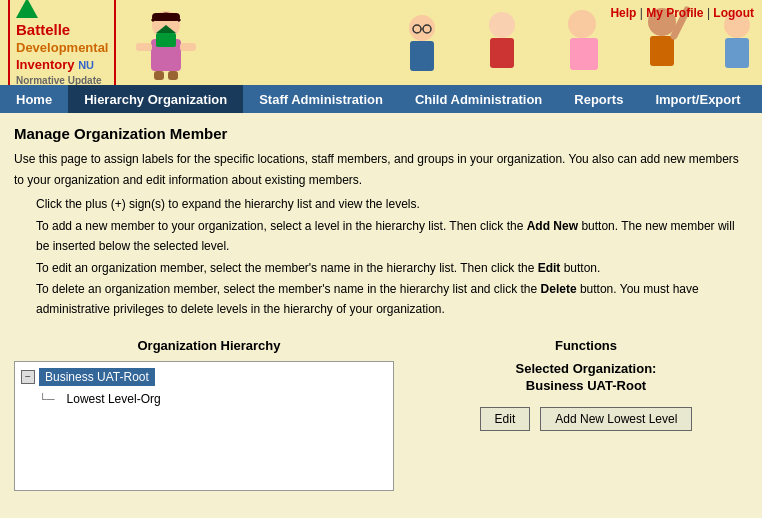 The height and width of the screenshot is (518, 762). I want to click on logo-developmental: Developmental, so click(62, 48).